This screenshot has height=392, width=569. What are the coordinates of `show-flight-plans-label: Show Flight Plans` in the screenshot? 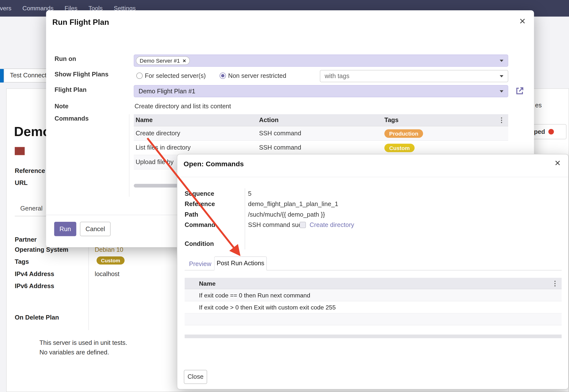 It's located at (82, 74).